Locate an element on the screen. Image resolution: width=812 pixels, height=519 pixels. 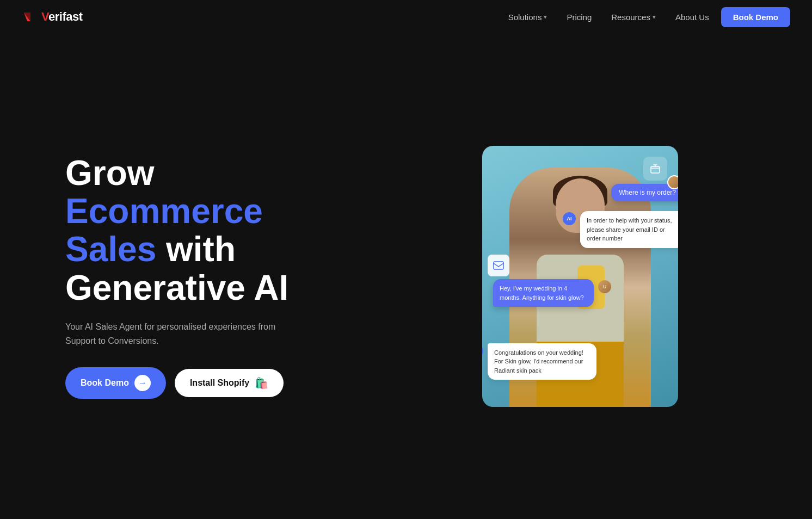
person-pants is located at coordinates (580, 374).